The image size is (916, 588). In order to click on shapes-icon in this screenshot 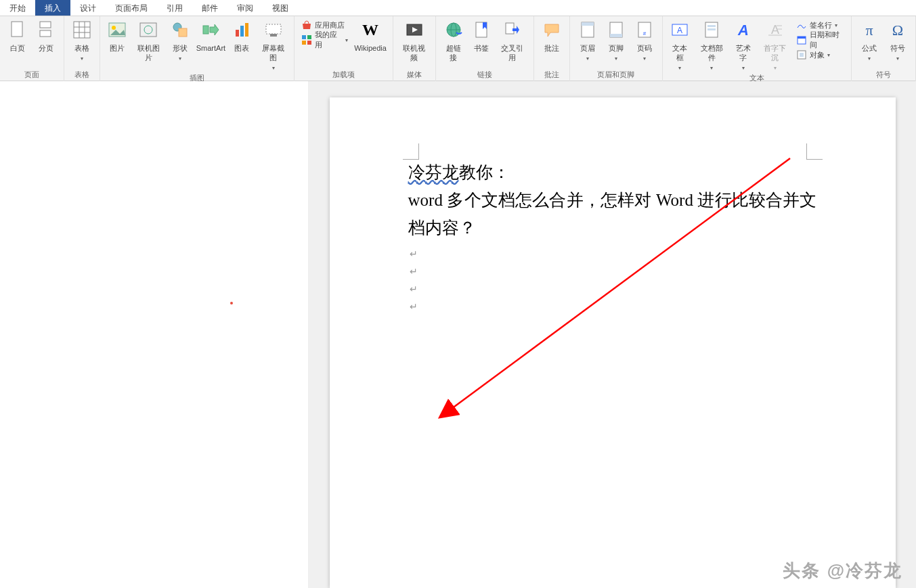, I will do `click(180, 30)`.